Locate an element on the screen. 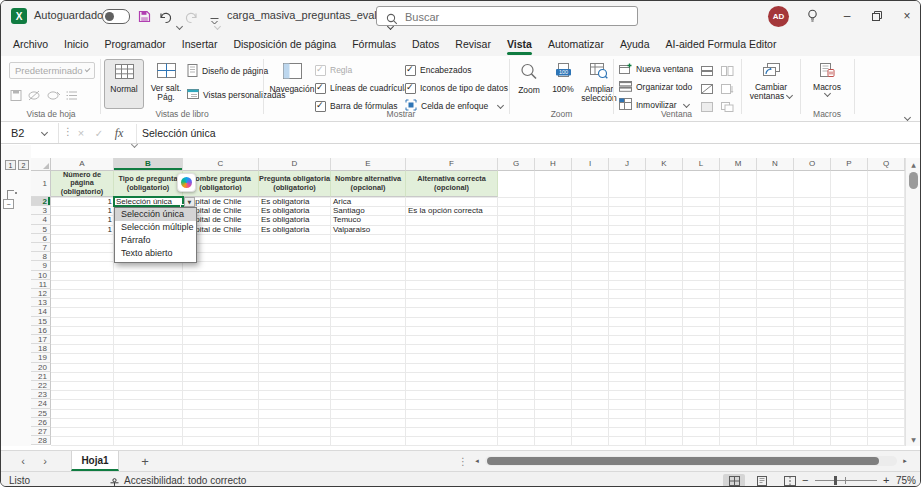 Image resolution: width=921 pixels, height=487 pixels. cell-A5: 1 is located at coordinates (82, 230).